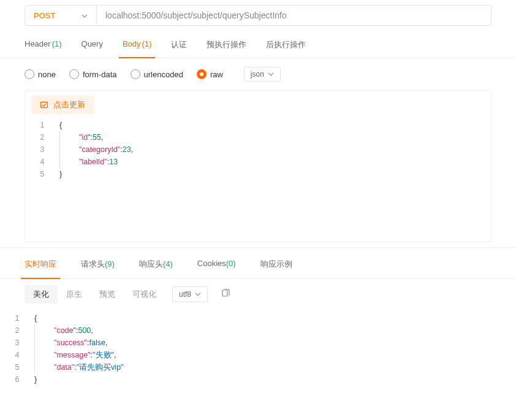  I want to click on code-line: 6}, so click(258, 380).